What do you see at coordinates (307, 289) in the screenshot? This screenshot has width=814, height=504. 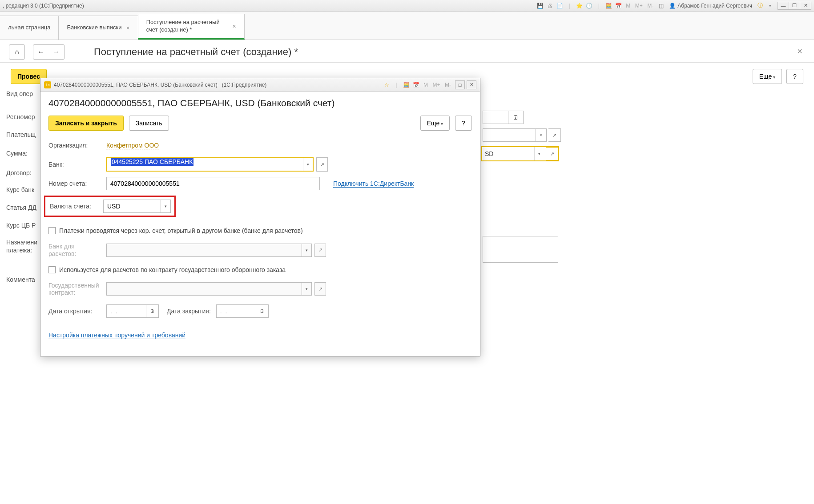 I see `gov-contract-dropdown: ▾` at bounding box center [307, 289].